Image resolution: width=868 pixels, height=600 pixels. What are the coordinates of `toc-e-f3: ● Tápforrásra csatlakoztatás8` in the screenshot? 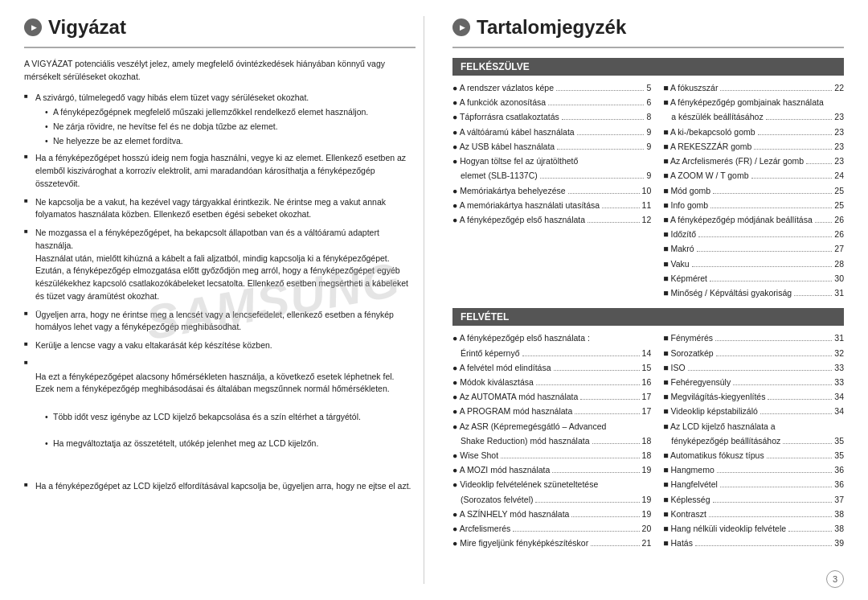 It's located at (551, 117).